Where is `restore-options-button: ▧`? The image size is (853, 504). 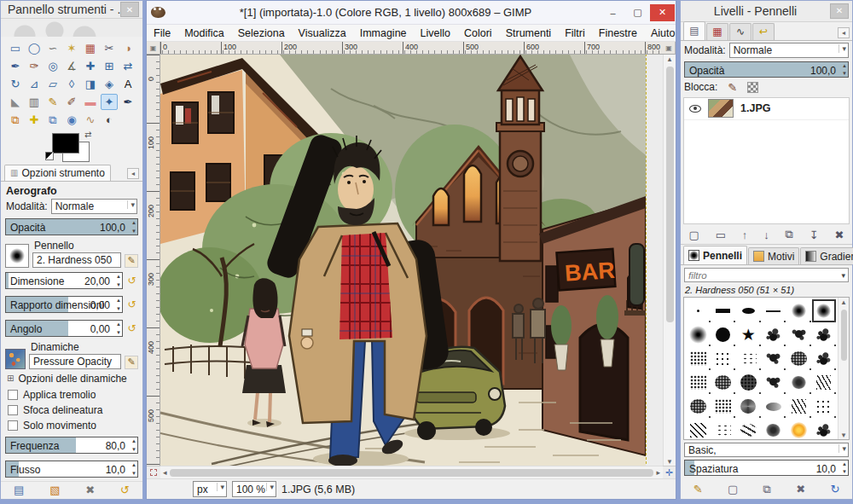
restore-options-button: ▧ is located at coordinates (55, 490).